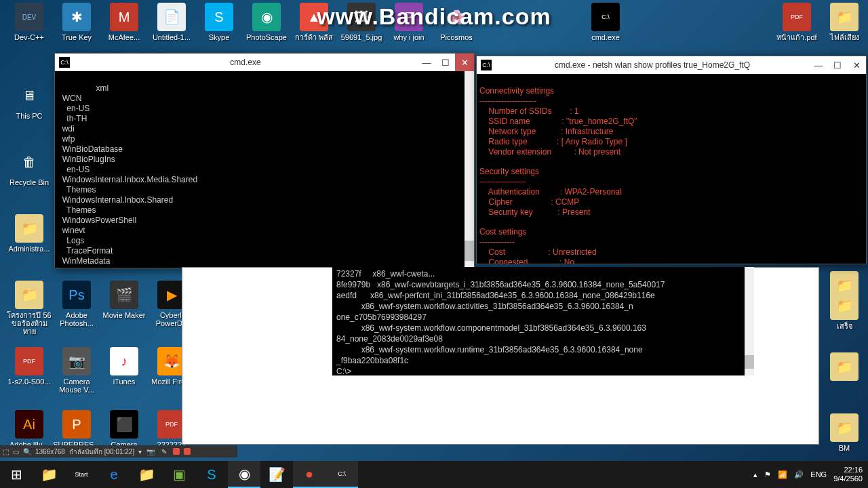 This screenshot has height=488, width=868. What do you see at coordinates (267, 37) in the screenshot?
I see `icon-label: PhotoScape` at bounding box center [267, 37].